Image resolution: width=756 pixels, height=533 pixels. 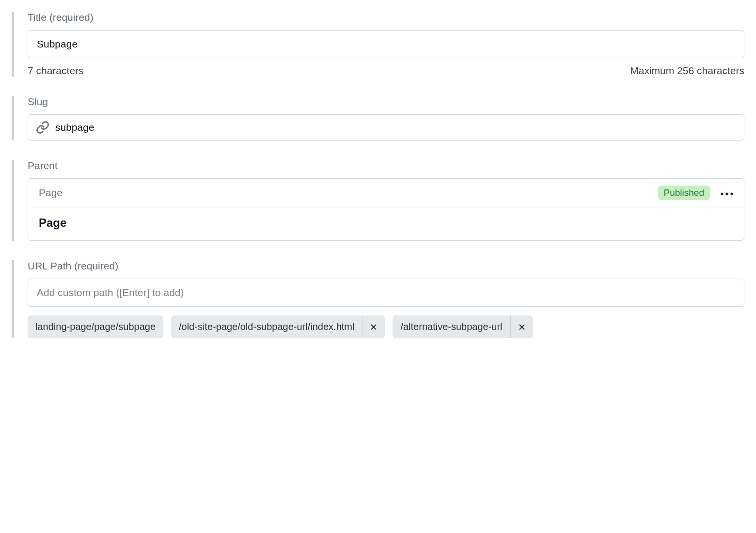 What do you see at coordinates (451, 327) in the screenshot?
I see `url-path-tag-label: /alternative-subpage-url` at bounding box center [451, 327].